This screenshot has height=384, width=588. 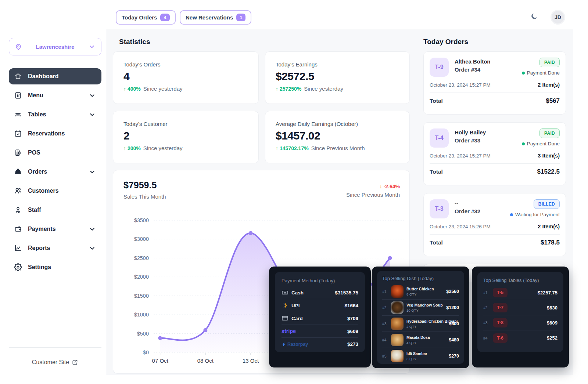 What do you see at coordinates (62, 191) in the screenshot?
I see `sidebar-item-label: Customers` at bounding box center [62, 191].